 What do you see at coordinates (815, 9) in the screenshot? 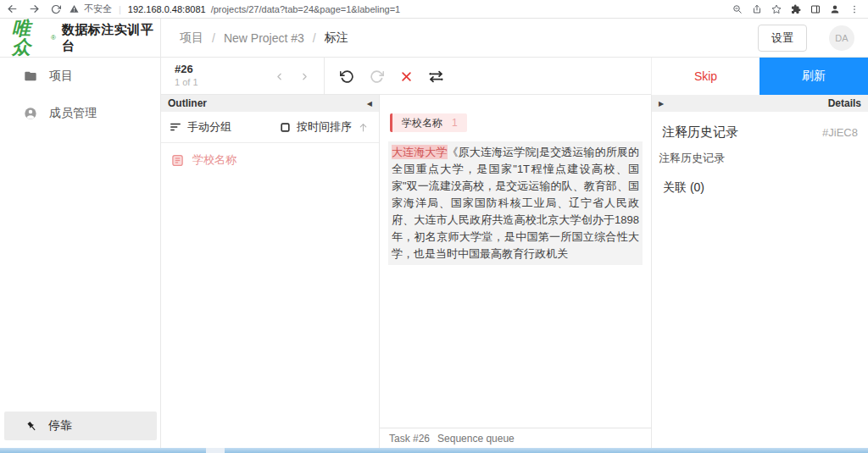
I see `side-panel-icon` at bounding box center [815, 9].